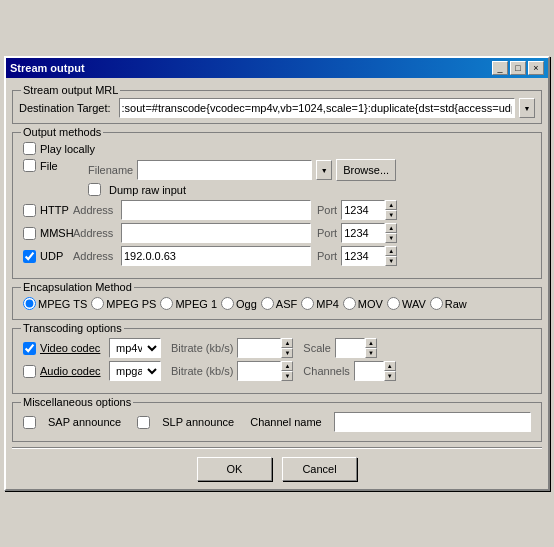  What do you see at coordinates (198, 422) in the screenshot?
I see `slp-label: SLP announce` at bounding box center [198, 422].